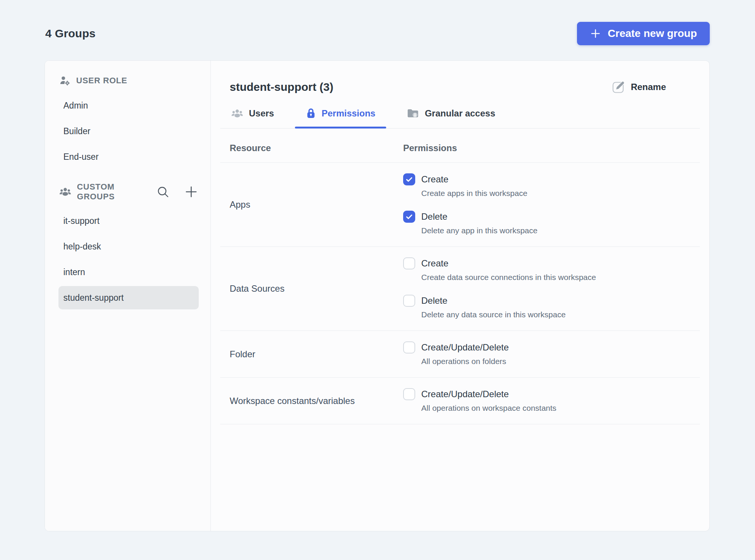 Image resolution: width=755 pixels, height=560 pixels. I want to click on sidebar-item-intern: intern, so click(129, 272).